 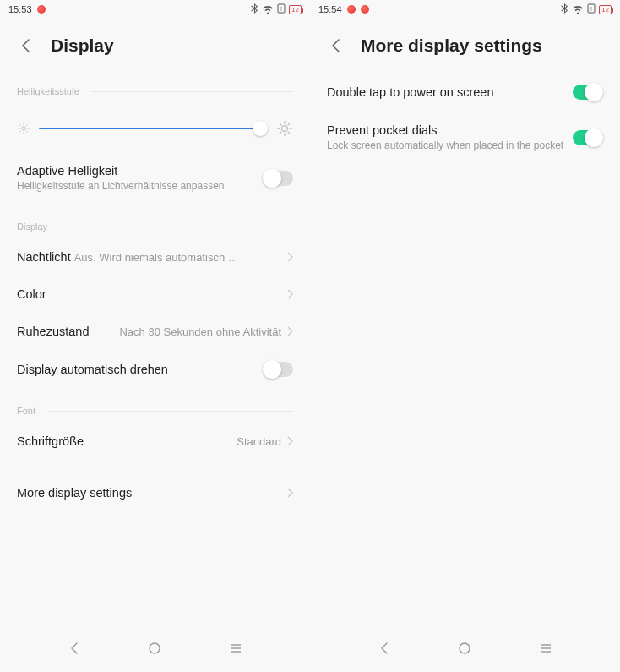 What do you see at coordinates (140, 369) in the screenshot?
I see `item-title: Display automatisch drehen` at bounding box center [140, 369].